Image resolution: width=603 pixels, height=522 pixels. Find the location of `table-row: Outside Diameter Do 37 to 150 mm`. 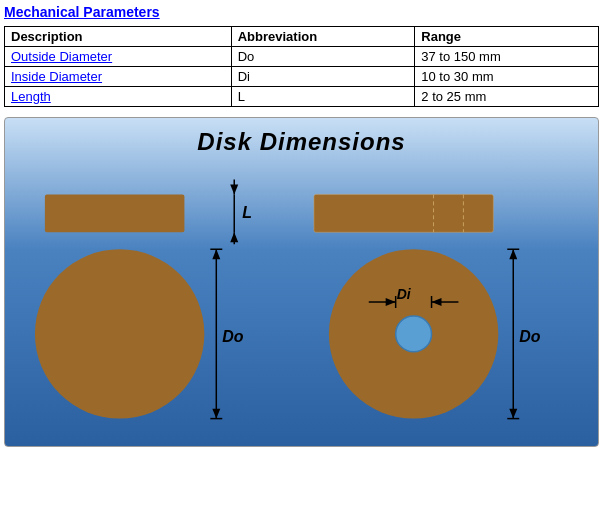

table-row: Outside Diameter Do 37 to 150 mm is located at coordinates (302, 57).